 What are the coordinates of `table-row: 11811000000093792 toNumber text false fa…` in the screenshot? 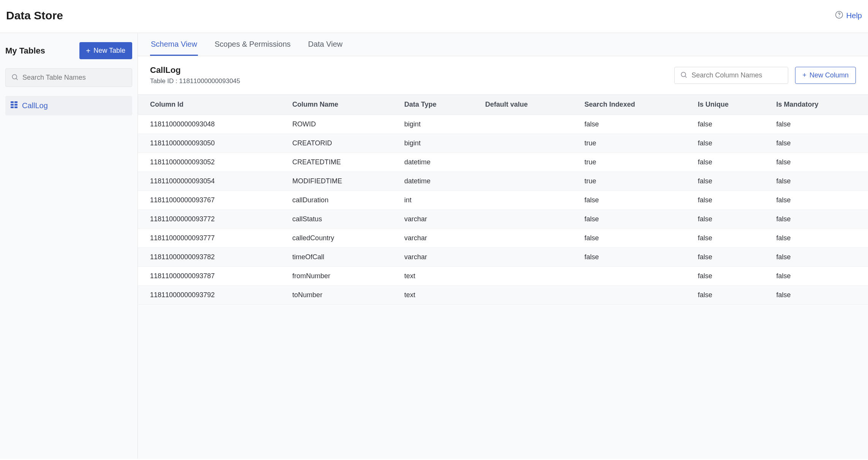 It's located at (503, 295).